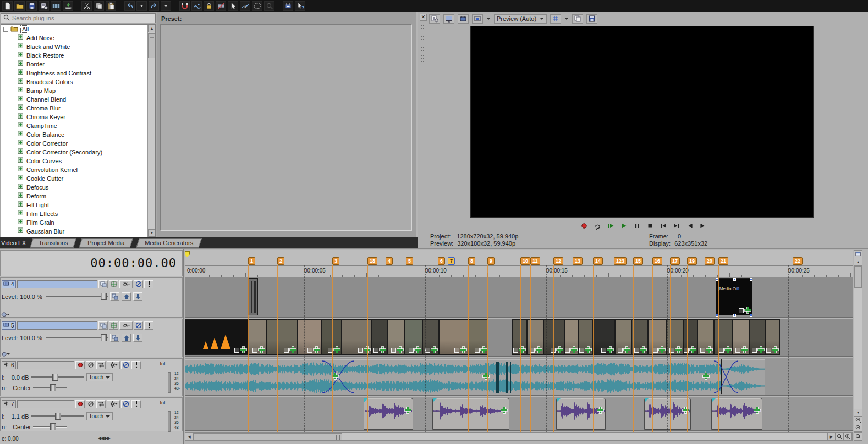 The width and height of the screenshot is (868, 444). Describe the element at coordinates (9, 404) in the screenshot. I see `track-number-box: 7` at that location.